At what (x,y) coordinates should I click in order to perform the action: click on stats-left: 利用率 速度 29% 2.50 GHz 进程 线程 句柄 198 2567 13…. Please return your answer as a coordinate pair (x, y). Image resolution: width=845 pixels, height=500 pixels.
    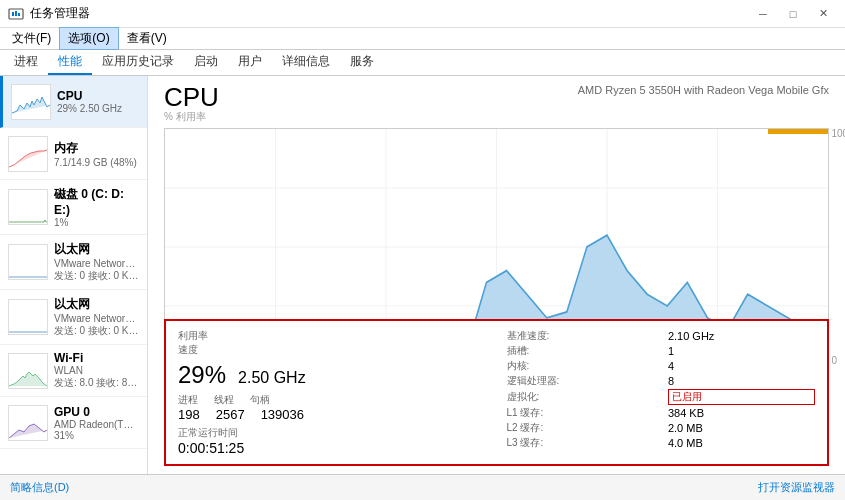
    Looking at the image, I should click on (332, 392).